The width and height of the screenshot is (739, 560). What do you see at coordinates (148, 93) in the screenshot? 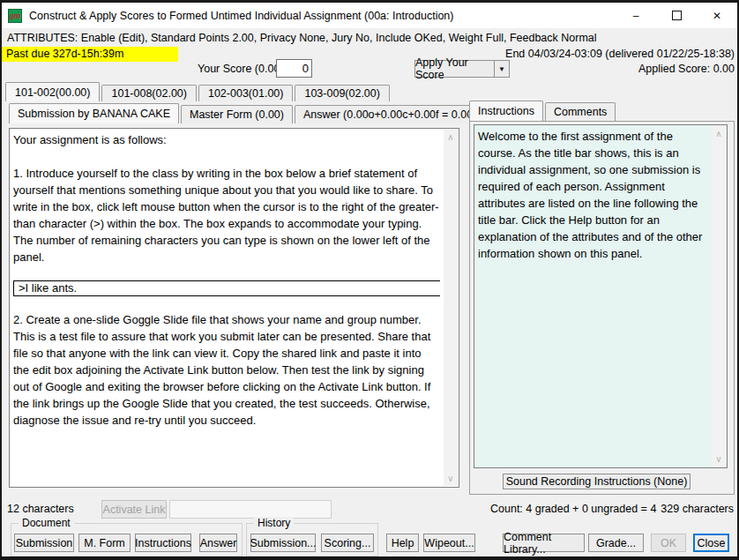
I see `tab-101-008: 101-008(02.00)` at bounding box center [148, 93].